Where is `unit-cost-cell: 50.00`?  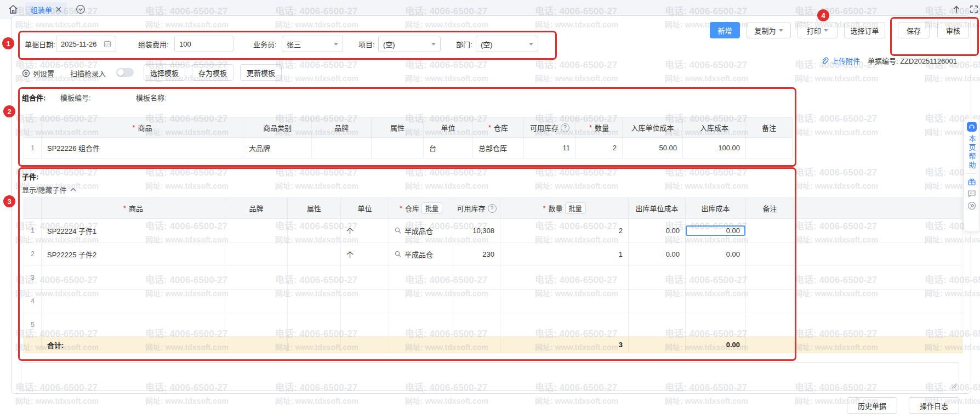 unit-cost-cell: 50.00 is located at coordinates (653, 148).